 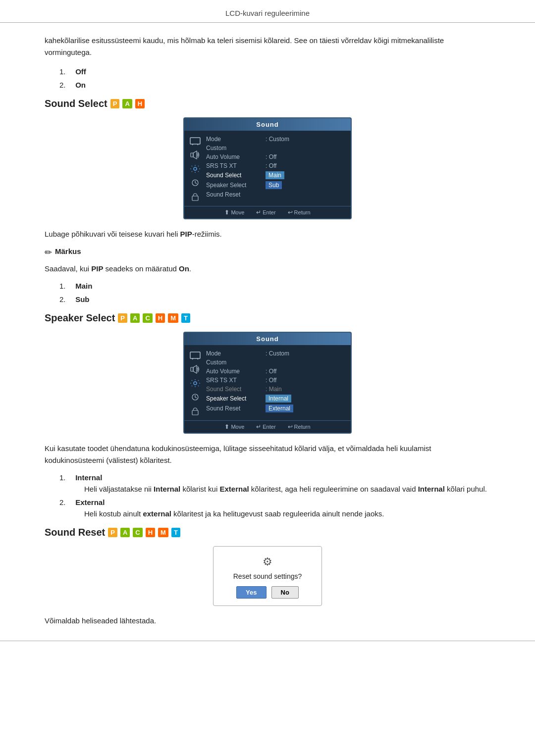 I want to click on osd-row: Sound Reset External, so click(x=277, y=408).